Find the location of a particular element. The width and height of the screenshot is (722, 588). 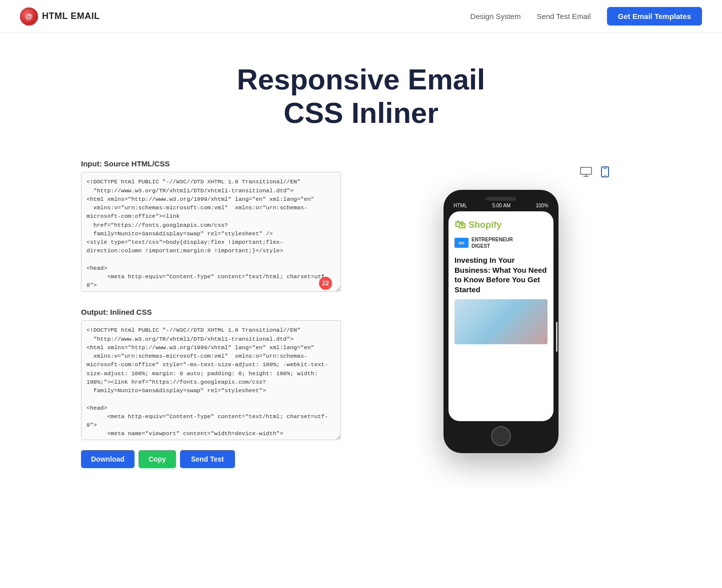

phone-status-bar: HTML 5:00 AM 100% is located at coordinates (501, 207).